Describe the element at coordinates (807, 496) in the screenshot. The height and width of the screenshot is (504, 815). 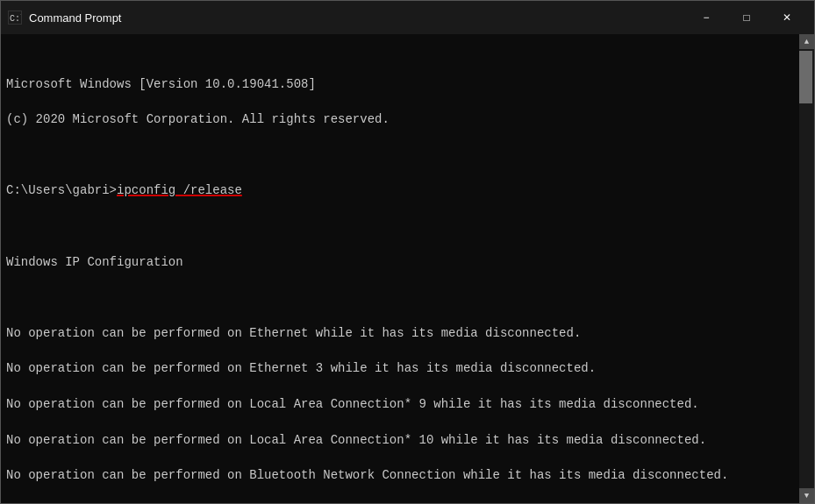
I see `scroll-down-button: ▼` at that location.